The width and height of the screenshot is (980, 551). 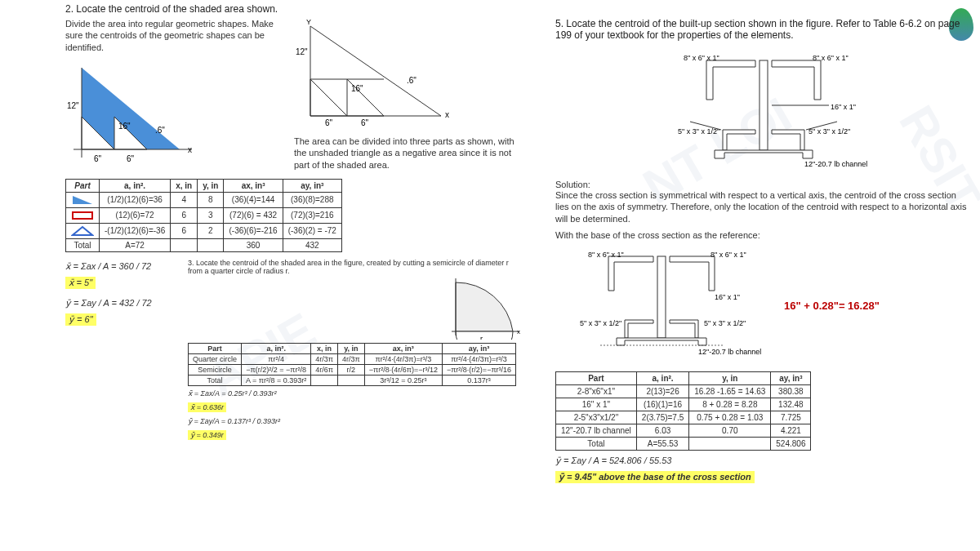 I want to click on problem3-diagram: r x, so click(x=486, y=309).